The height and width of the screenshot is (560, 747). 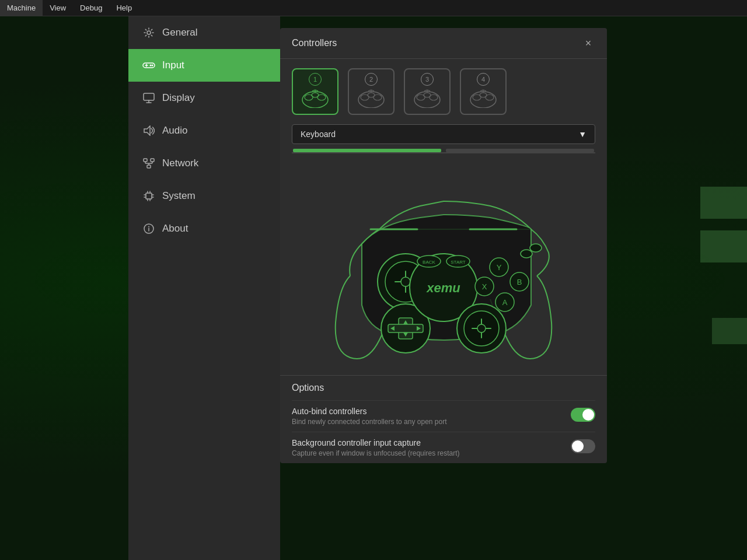 What do you see at coordinates (588, 415) in the screenshot?
I see `toggle-knob-autobind` at bounding box center [588, 415].